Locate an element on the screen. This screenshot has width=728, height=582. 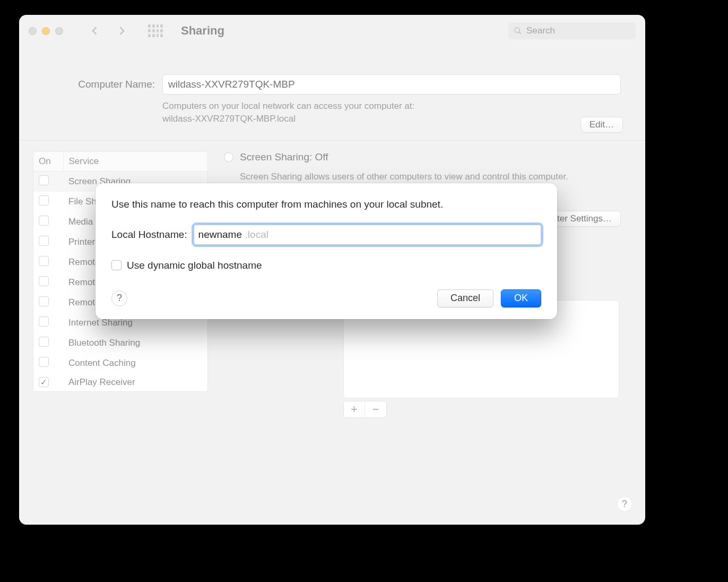
service-name: Bluetooth Sharing is located at coordinates (135, 343).